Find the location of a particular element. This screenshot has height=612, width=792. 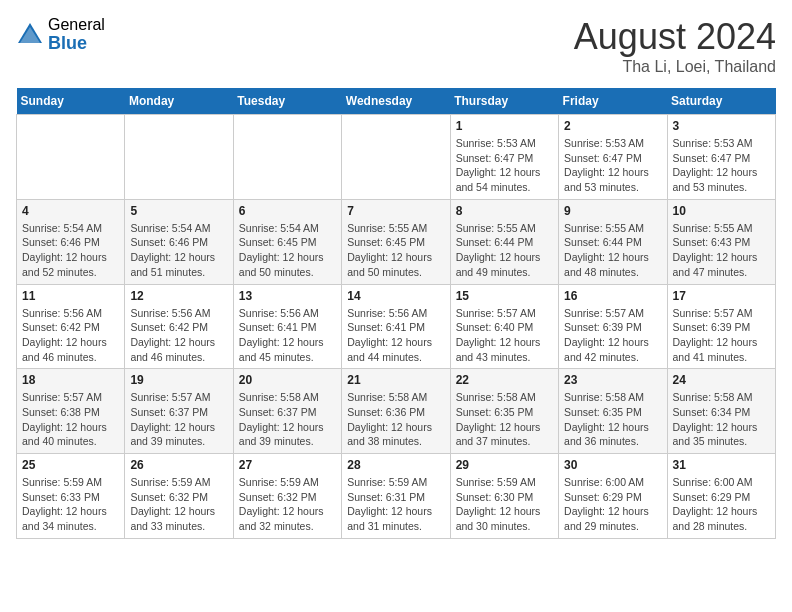

calendar-day-cell: 11Sunrise: 5:56 AMSunset: 6:42 PMDayligh… is located at coordinates (71, 326).